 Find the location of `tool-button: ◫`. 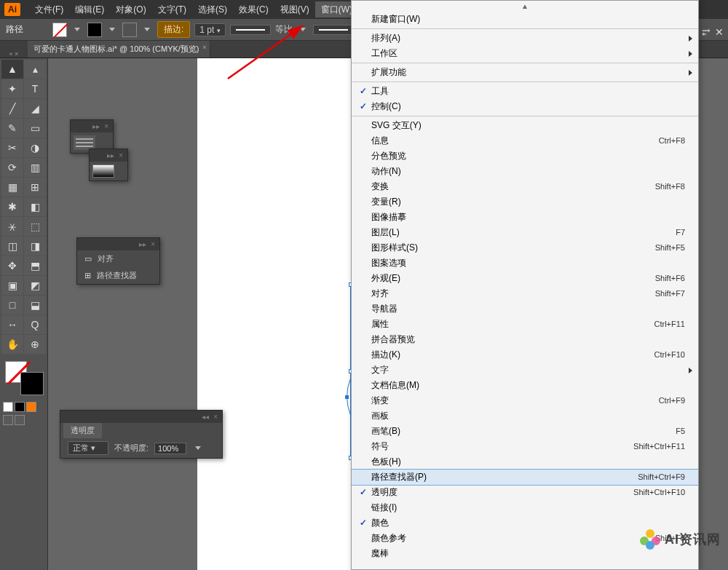

tool-button: ◫ is located at coordinates (12, 246).